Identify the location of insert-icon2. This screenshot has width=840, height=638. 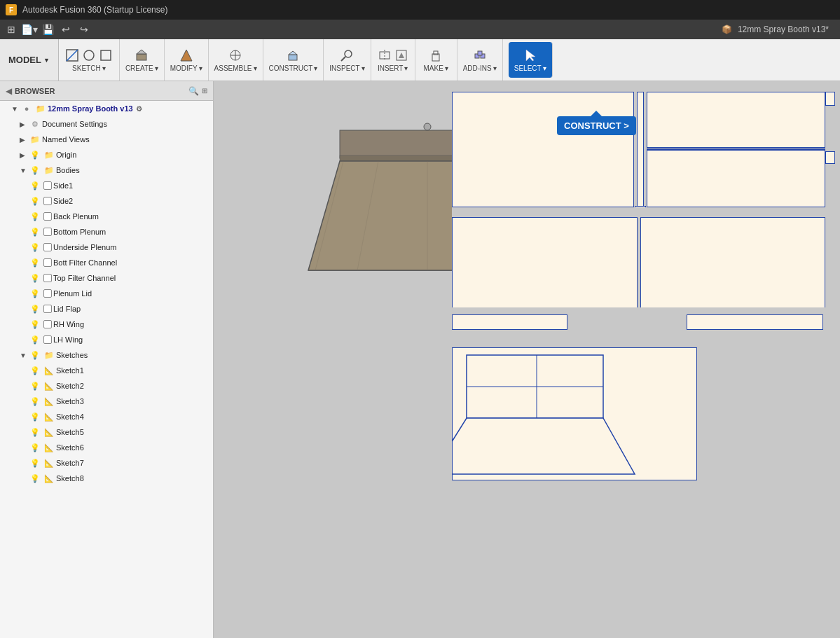
(401, 55).